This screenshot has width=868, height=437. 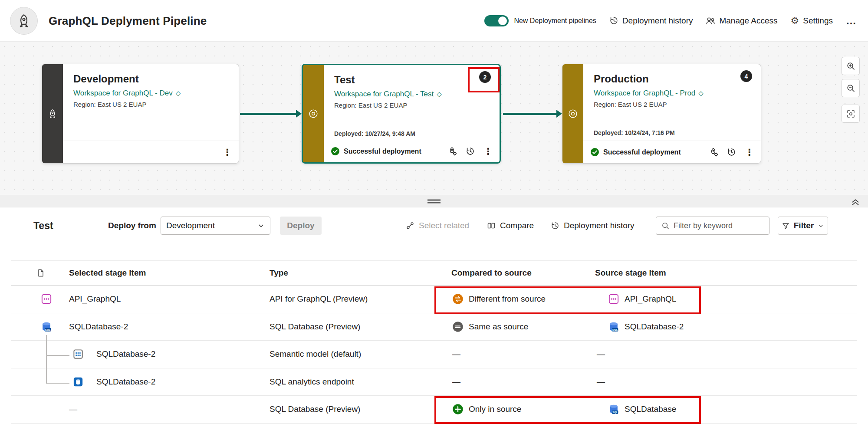 What do you see at coordinates (851, 66) in the screenshot?
I see `zoom-in-button` at bounding box center [851, 66].